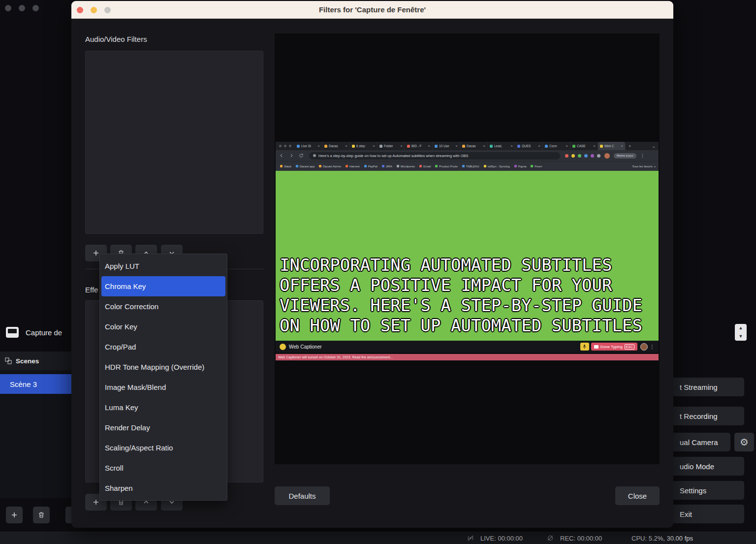 This screenshot has height=544, width=756. Describe the element at coordinates (330, 166) in the screenshot. I see `bookmark-dacast-admin: Dacast Admin` at that location.